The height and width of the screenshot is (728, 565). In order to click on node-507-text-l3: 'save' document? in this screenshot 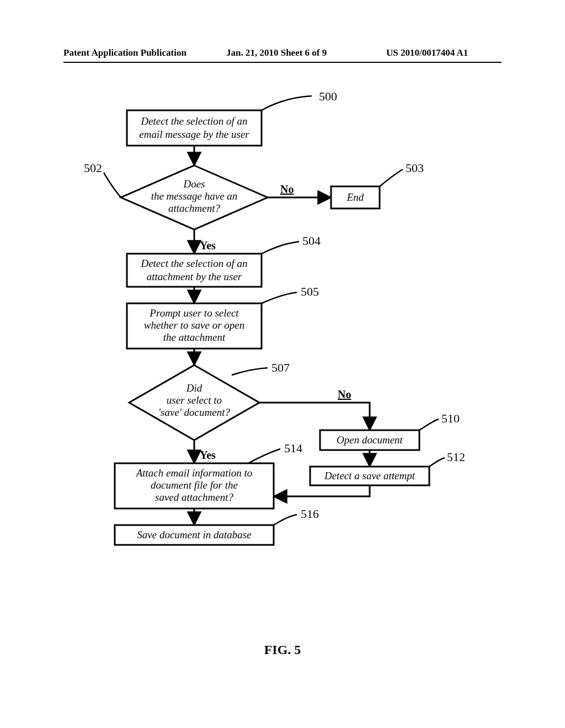, I will do `click(194, 413)`.